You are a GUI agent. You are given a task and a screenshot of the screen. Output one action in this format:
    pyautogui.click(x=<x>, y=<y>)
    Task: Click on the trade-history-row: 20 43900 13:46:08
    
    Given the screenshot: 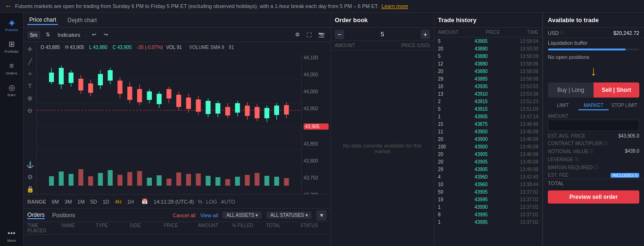 What is the action you would take?
    pyautogui.click(x=488, y=139)
    